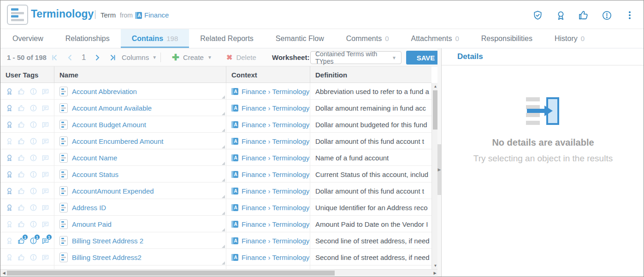  What do you see at coordinates (28, 39) in the screenshot?
I see `tab-overview: Overview` at bounding box center [28, 39].